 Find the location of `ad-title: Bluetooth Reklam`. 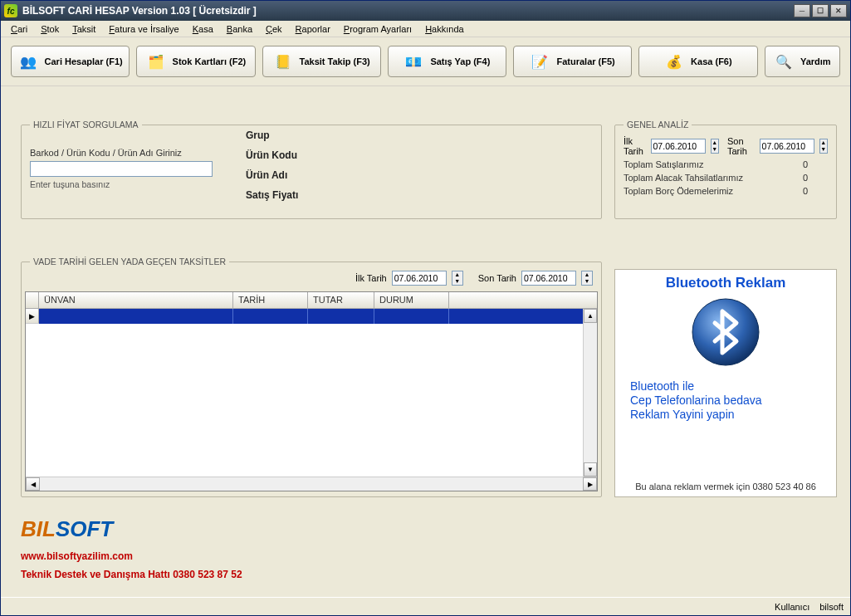

ad-title: Bluetooth Reklam is located at coordinates (726, 283).